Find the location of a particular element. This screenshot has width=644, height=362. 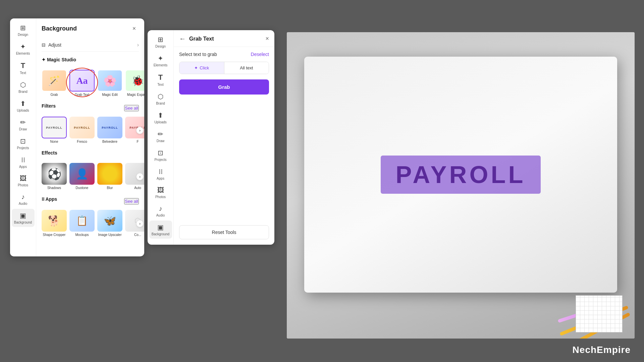

grab-photos-icon: 🖼 is located at coordinates (161, 190).